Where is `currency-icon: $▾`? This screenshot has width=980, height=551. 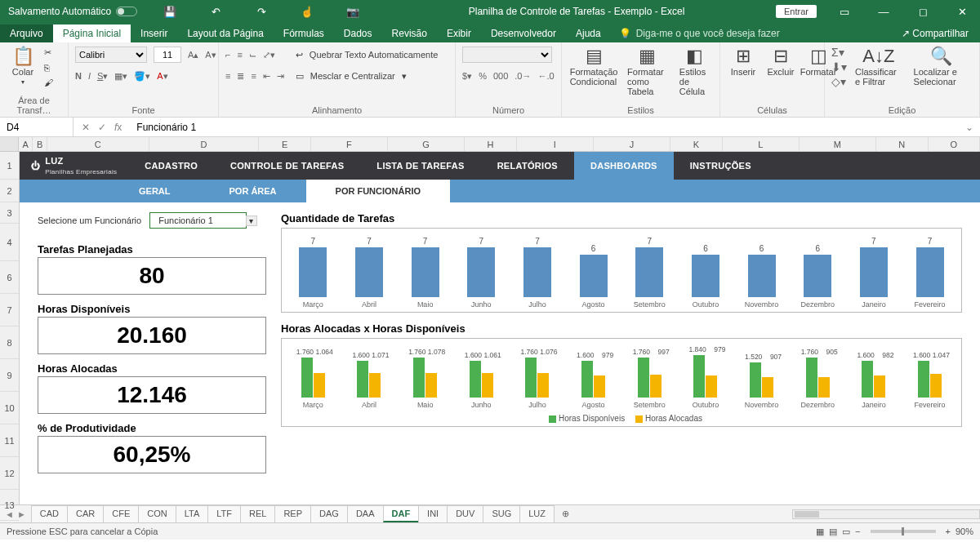 currency-icon: $▾ is located at coordinates (467, 77).